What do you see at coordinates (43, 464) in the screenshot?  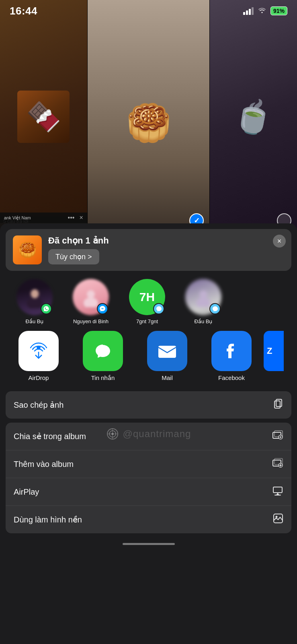 I see `add-album-label: Thêm vào album` at bounding box center [43, 464].